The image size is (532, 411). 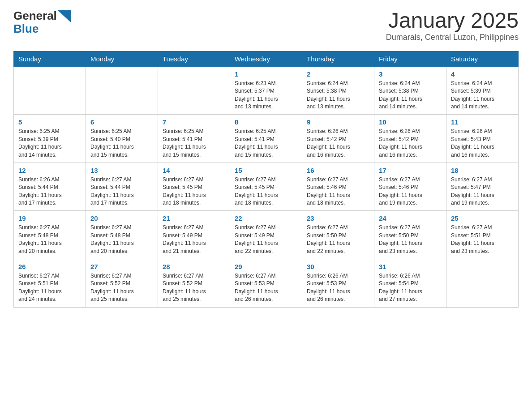 What do you see at coordinates (50, 283) in the screenshot?
I see `calendar-cell: 26Sunrise: 6:27 AM Sunset: 5:51 PM Dayli…` at bounding box center [50, 283].